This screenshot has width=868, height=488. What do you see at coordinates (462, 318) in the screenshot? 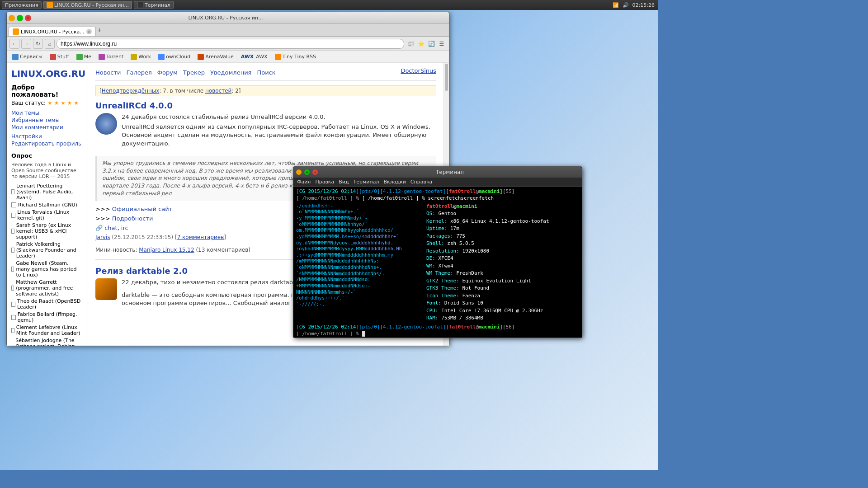
I see `sysinfo-ram-val: 753MB / 3864MB` at bounding box center [462, 318].